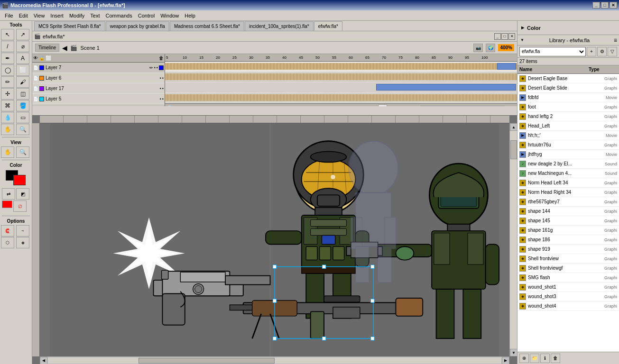  Describe the element at coordinates (23, 129) in the screenshot. I see `tool-zoom: 🔍` at that location.